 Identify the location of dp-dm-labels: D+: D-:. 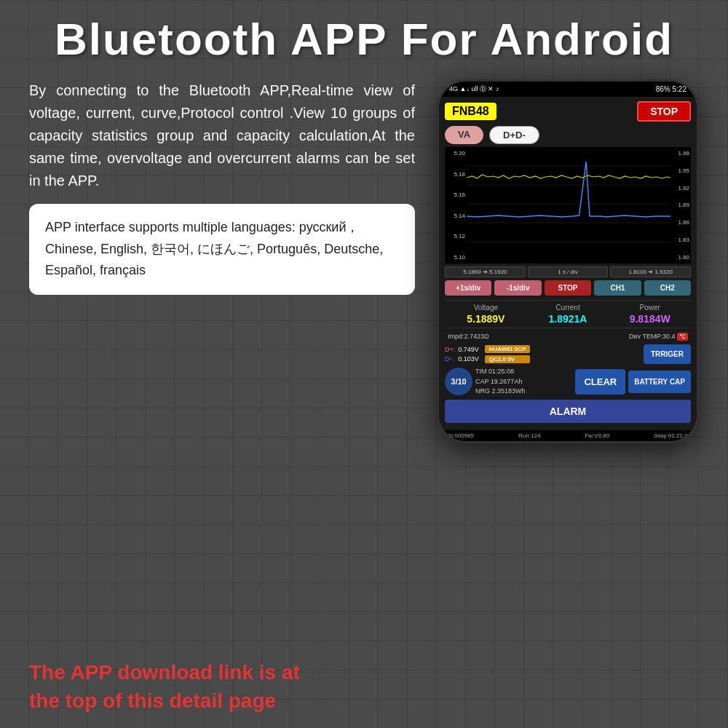
(450, 354).